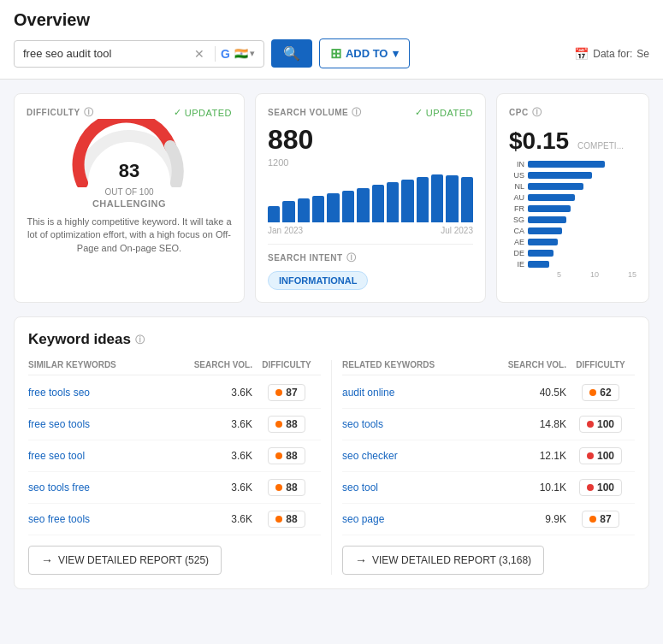 This screenshot has height=644, width=663. Describe the element at coordinates (175, 368) in the screenshot. I see `similar-col-headers: SIMILAR KEYWORDS SEARCH VOL. DIFFICULTY` at that location.